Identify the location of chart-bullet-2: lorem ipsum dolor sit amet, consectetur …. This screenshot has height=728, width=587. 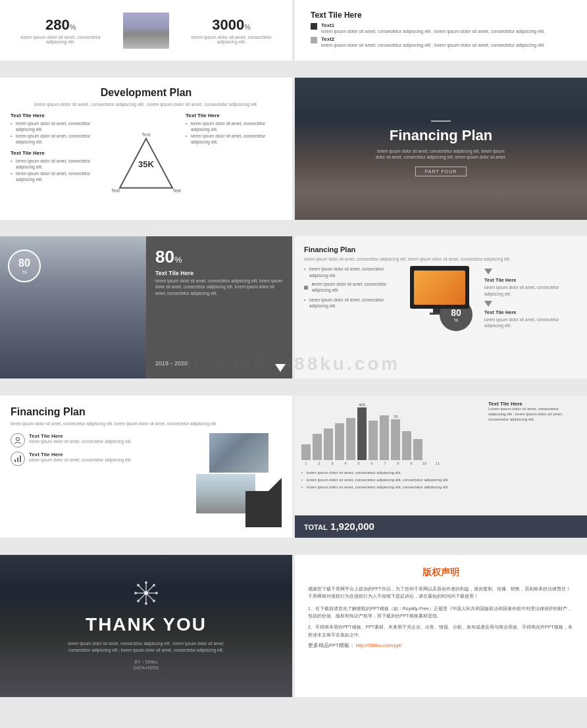
(392, 488).